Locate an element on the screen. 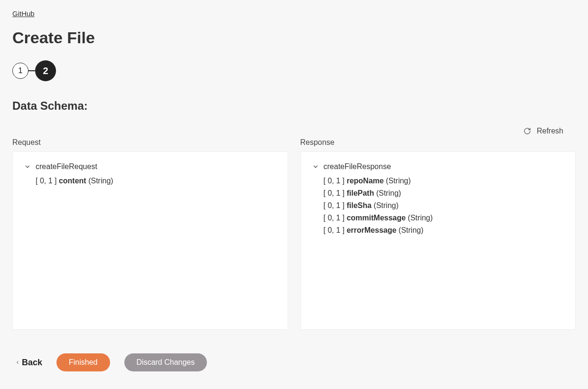 This screenshot has height=389, width=588. step-connector is located at coordinates (32, 71).